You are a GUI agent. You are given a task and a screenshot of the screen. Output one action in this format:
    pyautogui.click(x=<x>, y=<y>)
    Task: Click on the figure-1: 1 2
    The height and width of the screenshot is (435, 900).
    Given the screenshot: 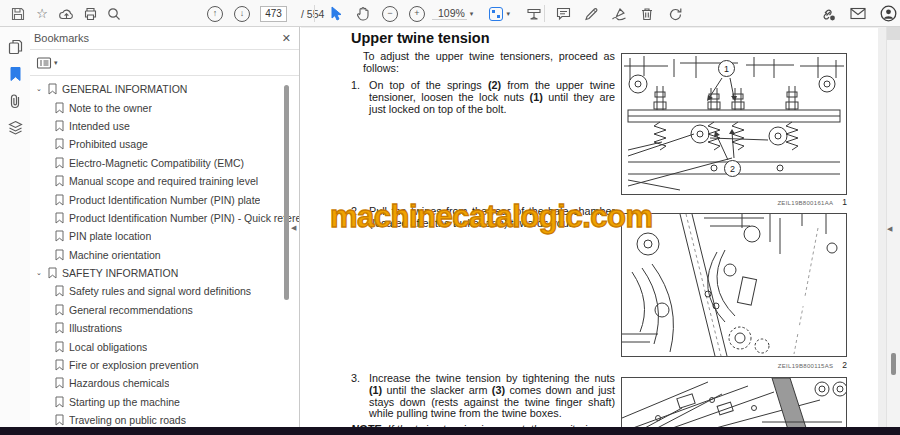 What is the action you would take?
    pyautogui.click(x=734, y=124)
    